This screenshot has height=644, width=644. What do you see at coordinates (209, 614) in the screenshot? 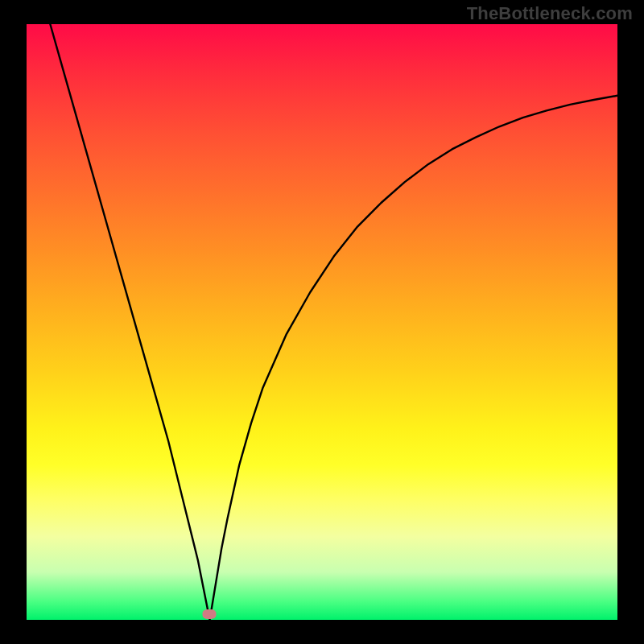
I see `minimum-marker` at bounding box center [209, 614].